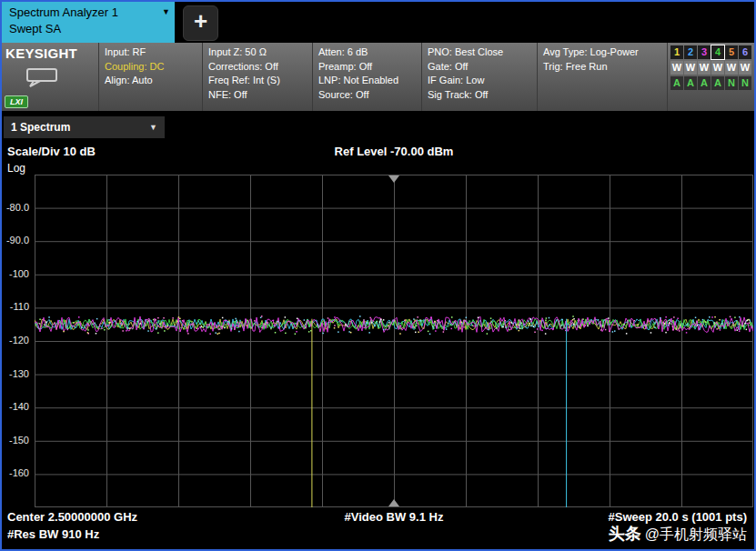 This screenshot has height=551, width=756. What do you see at coordinates (625, 534) in the screenshot?
I see `watermark-brand: 头条` at bounding box center [625, 534].